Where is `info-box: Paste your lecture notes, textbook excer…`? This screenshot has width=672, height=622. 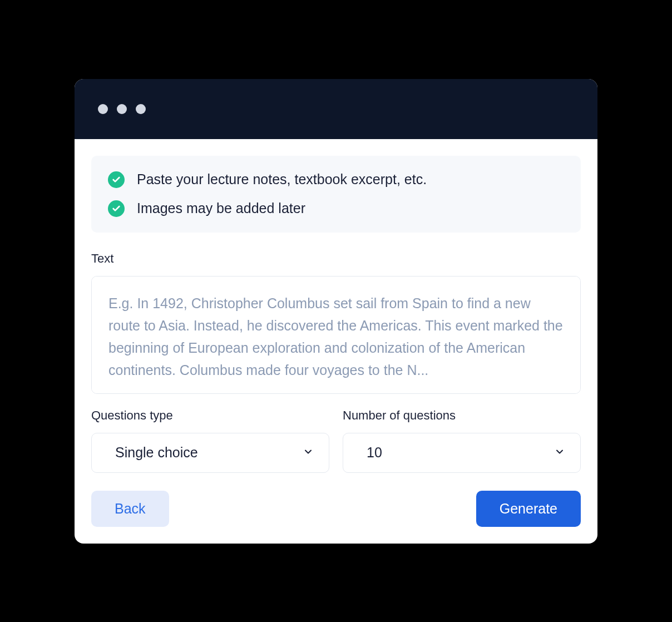 info-box: Paste your lecture notes, textbook excer… is located at coordinates (336, 194).